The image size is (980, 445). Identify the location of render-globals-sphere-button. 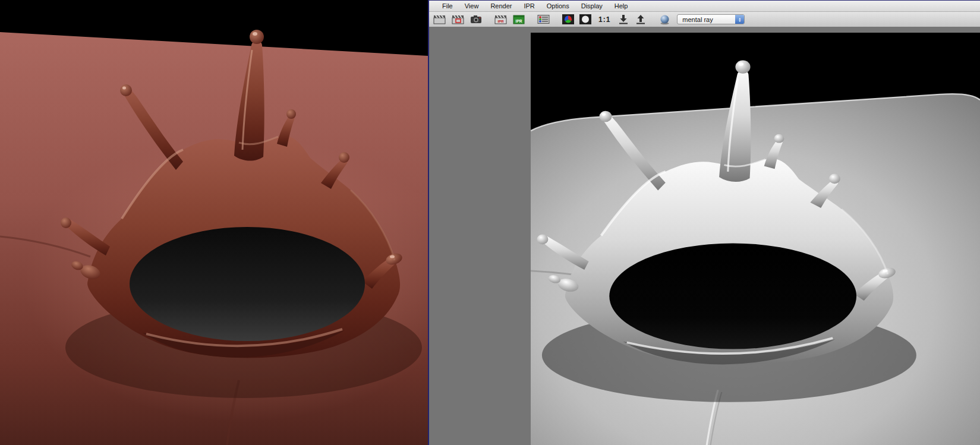
(664, 20).